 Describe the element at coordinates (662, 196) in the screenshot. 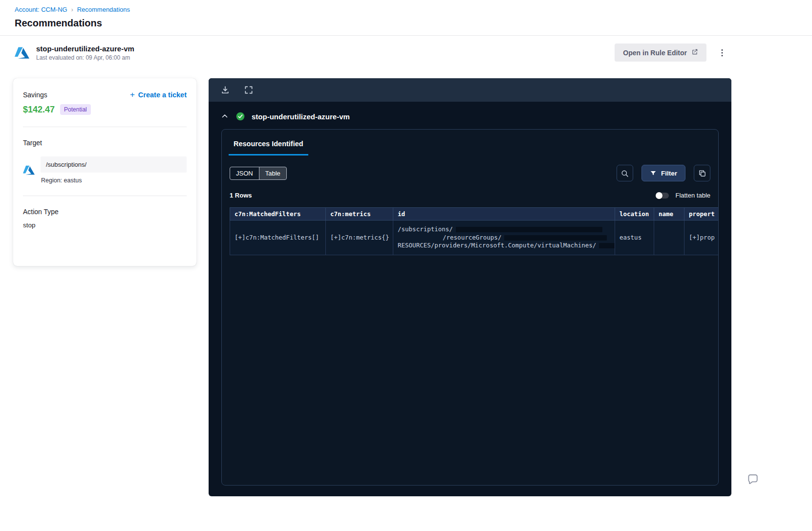

I see `flatten-table-toggle` at that location.